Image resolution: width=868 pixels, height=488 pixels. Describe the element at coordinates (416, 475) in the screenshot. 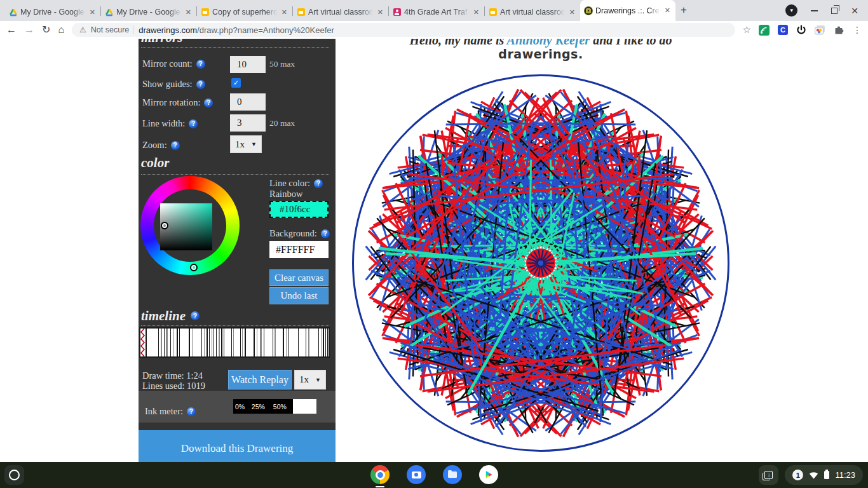

I see `camera-app-icon` at that location.